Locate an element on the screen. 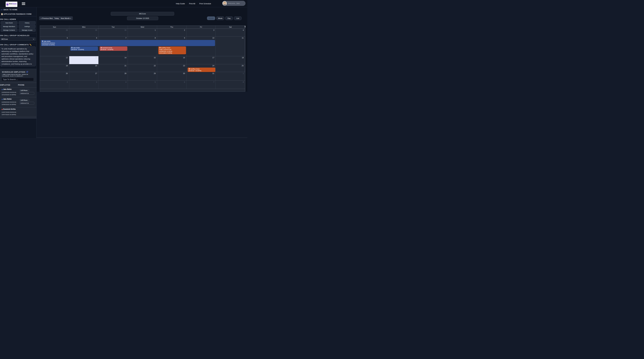 The image size is (644, 359). employee-search-input is located at coordinates (18, 80).